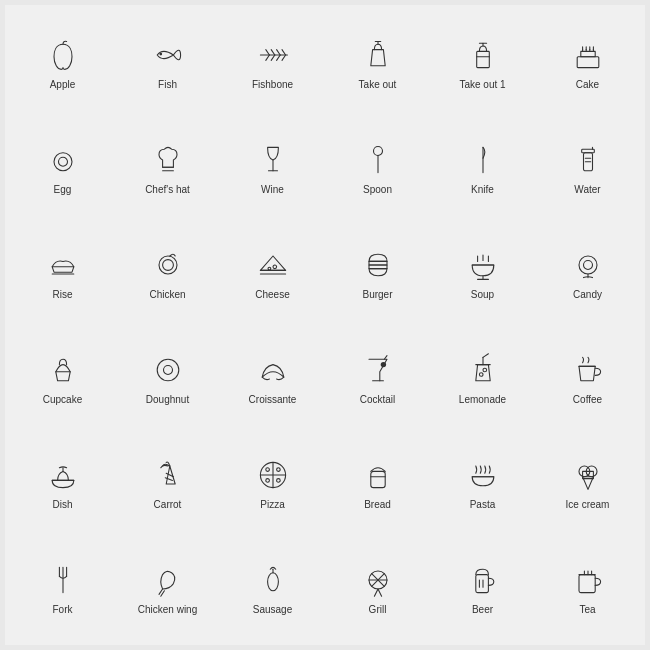 This screenshot has height=650, width=650. What do you see at coordinates (588, 370) in the screenshot?
I see `coffee-icon` at bounding box center [588, 370].